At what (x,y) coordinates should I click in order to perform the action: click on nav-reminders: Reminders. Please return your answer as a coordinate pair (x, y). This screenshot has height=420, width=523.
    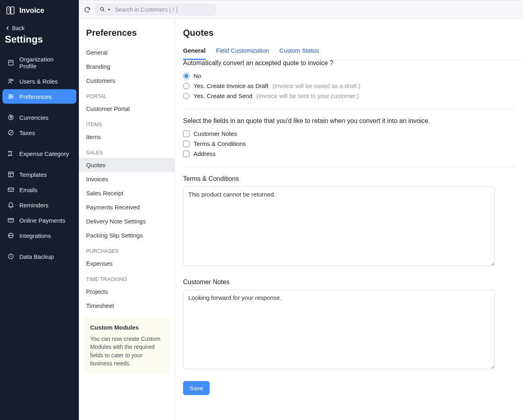
    Looking at the image, I should click on (39, 205).